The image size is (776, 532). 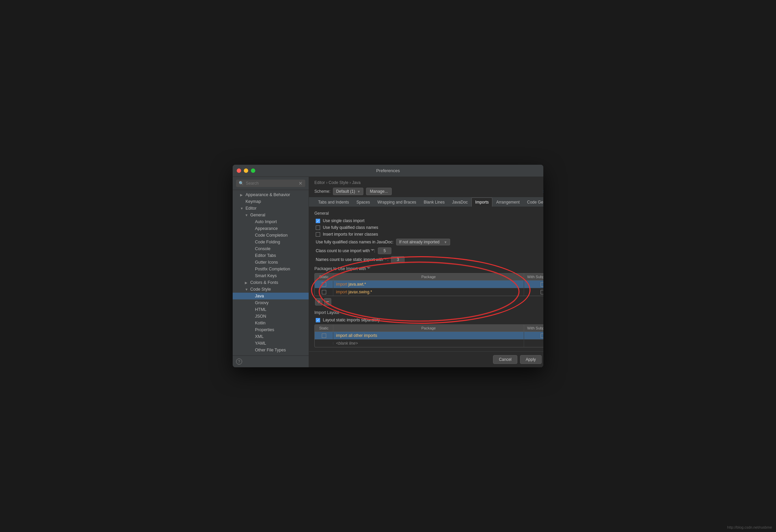 I want to click on packages-title: Packages to Use Import with '*', so click(x=429, y=269).